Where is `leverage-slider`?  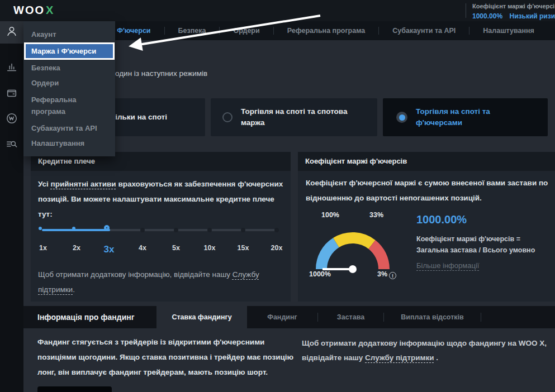 leverage-slider is located at coordinates (159, 230).